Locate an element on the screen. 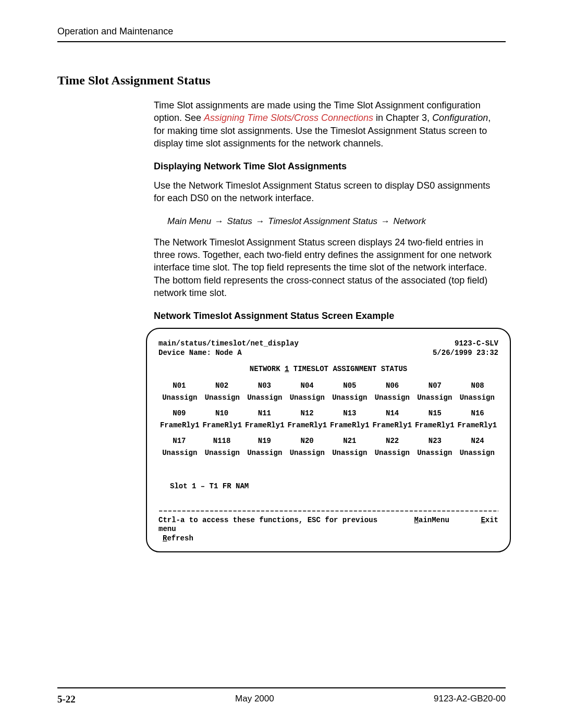 The height and width of the screenshot is (728, 563). nav-d: Network is located at coordinates (409, 221).